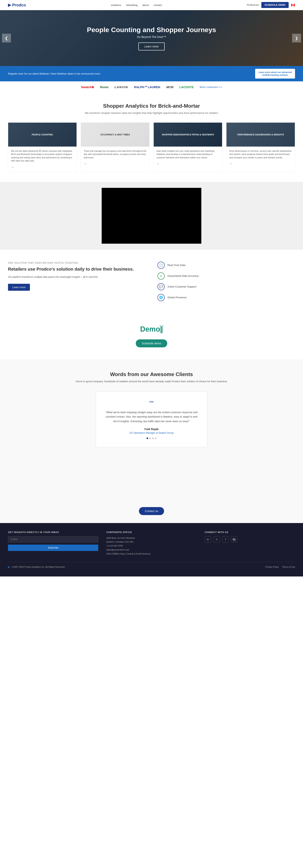  Describe the element at coordinates (152, 87) in the screenshot. I see `logos-section: Swatch⊕ Roots LANVIN RALPH ꟸ LAUREN MCM …` at that location.